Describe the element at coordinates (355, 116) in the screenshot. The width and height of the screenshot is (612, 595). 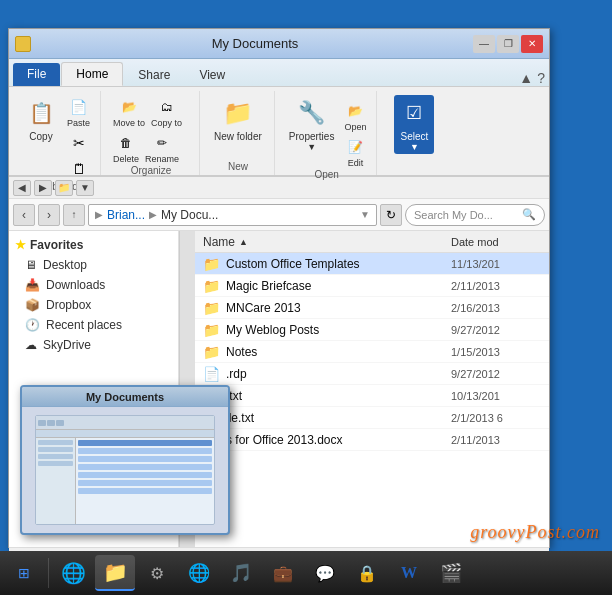
I see `open-btn: 📂 Open` at that location.